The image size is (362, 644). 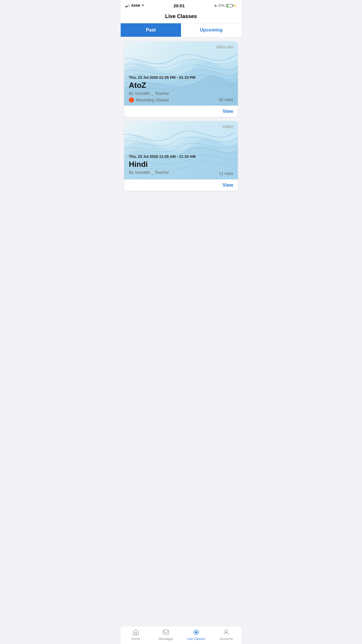 What do you see at coordinates (181, 16) in the screenshot?
I see `page-title: Live Classes` at bounding box center [181, 16].